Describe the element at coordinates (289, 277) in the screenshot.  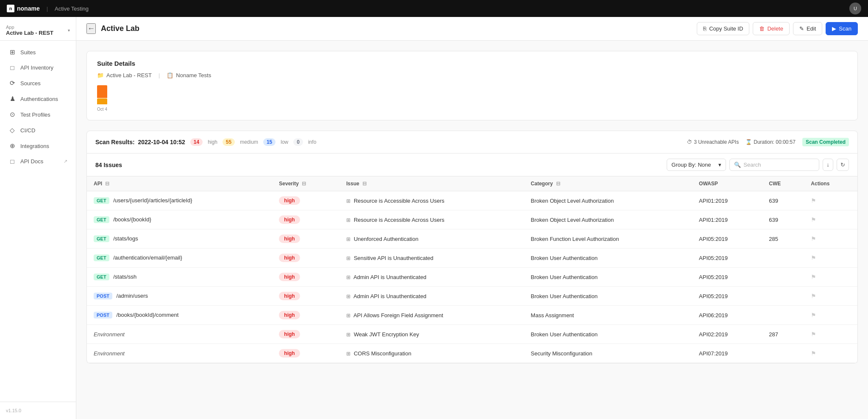
I see `severity-badge-4: high` at that location.